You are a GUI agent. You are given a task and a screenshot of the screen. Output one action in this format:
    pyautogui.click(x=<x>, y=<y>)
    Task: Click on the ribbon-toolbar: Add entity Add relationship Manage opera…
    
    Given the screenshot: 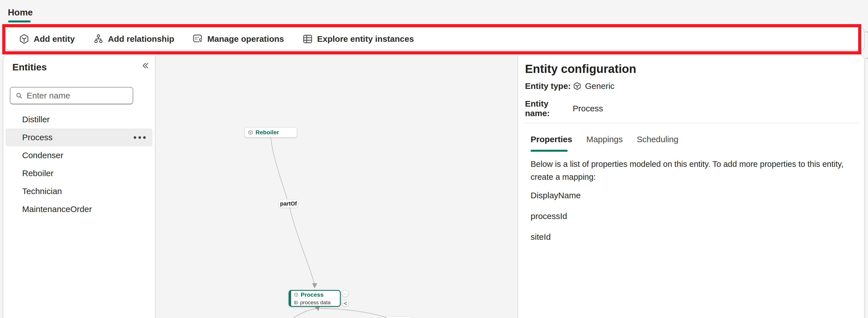 What is the action you would take?
    pyautogui.click(x=435, y=39)
    